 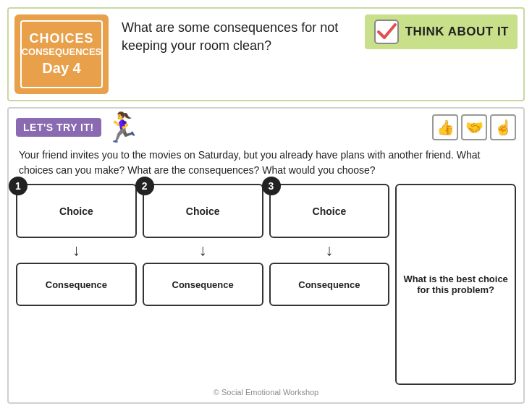 What do you see at coordinates (271, 186) in the screenshot?
I see `number-badge-3: 3` at bounding box center [271, 186].